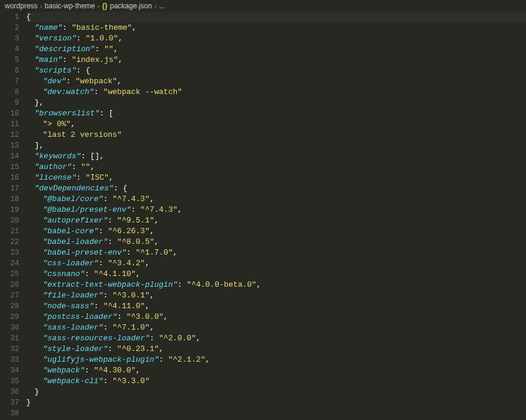 The width and height of the screenshot is (526, 420). I want to click on json-key: "uglifyjs-webpack-plugin", so click(101, 359).